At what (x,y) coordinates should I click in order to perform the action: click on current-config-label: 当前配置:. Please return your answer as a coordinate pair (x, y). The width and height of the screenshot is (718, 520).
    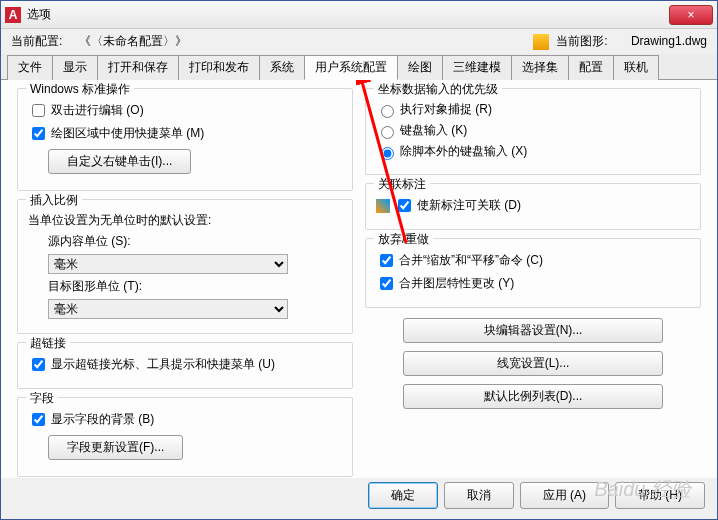
    Looking at the image, I should click on (36, 41).